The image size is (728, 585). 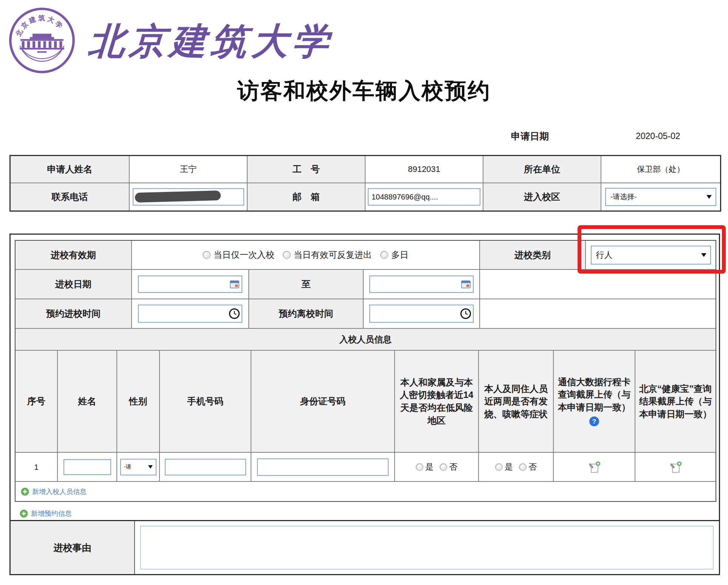 I want to click on unit-value: 保卫部（处）, so click(x=661, y=170).